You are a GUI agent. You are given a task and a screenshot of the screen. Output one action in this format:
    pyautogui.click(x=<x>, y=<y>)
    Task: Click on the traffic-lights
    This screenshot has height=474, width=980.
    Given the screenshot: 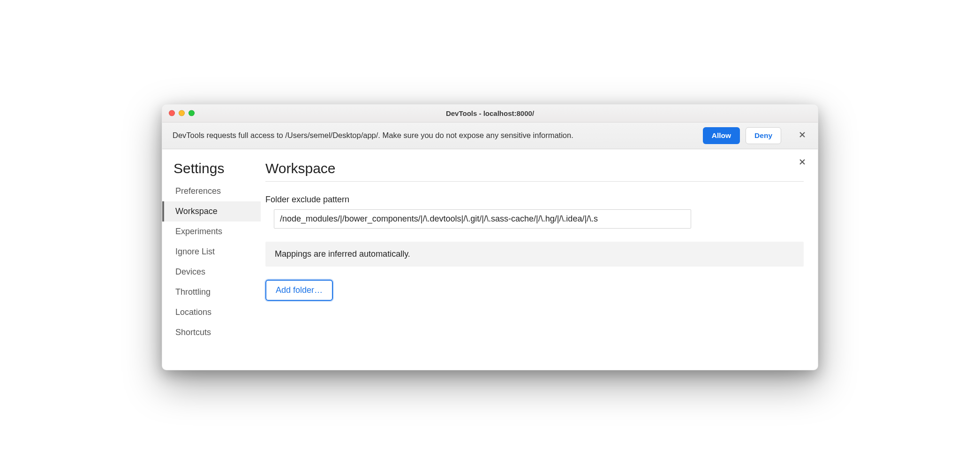 What is the action you would take?
    pyautogui.click(x=182, y=114)
    